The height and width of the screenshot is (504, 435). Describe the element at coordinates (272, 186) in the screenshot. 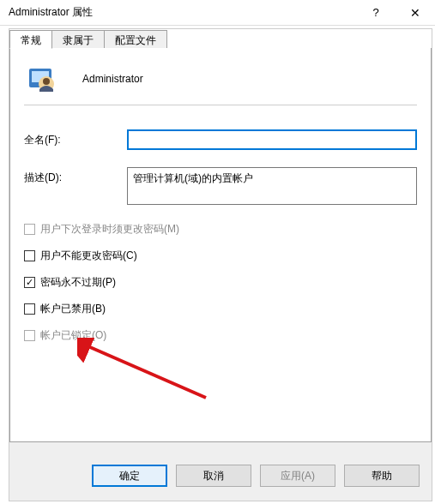

I see `description-input` at that location.